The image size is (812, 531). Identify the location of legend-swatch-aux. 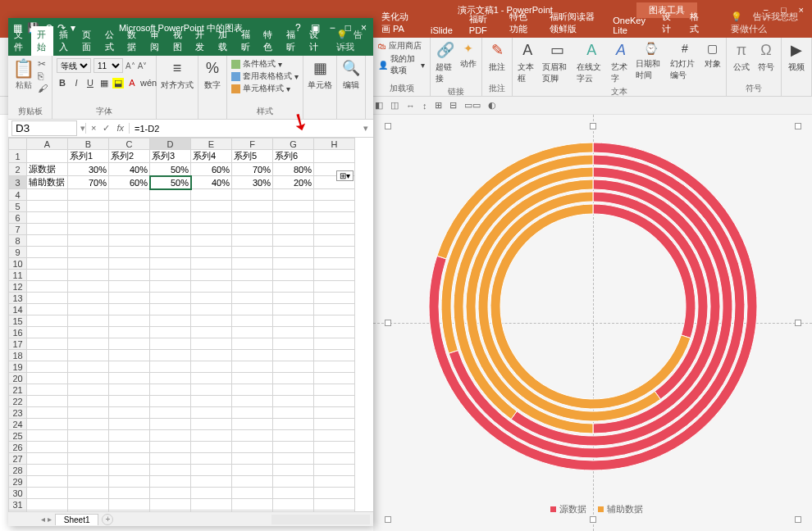
(600, 510).